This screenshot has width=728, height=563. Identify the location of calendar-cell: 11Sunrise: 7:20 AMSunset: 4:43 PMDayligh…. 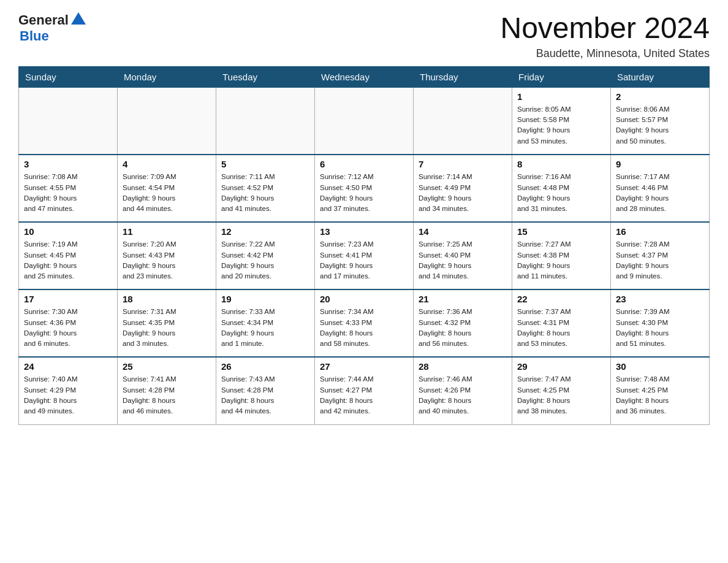
(167, 256).